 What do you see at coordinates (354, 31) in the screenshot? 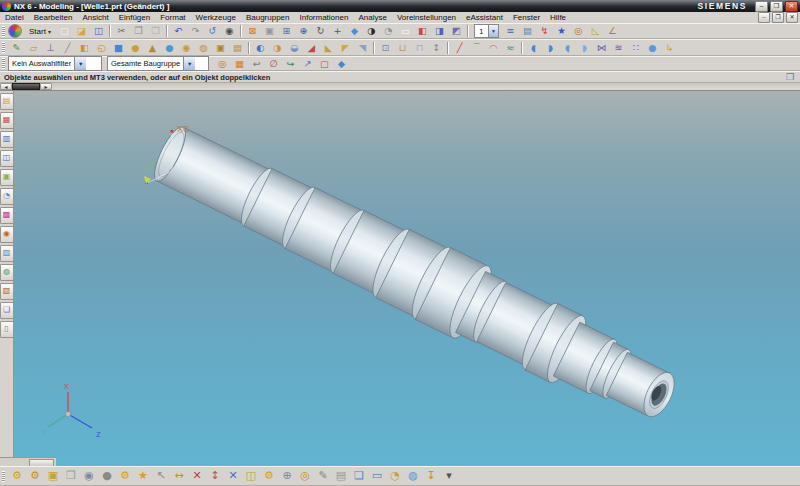
I see `shaded-view-button: ◆` at bounding box center [354, 31].